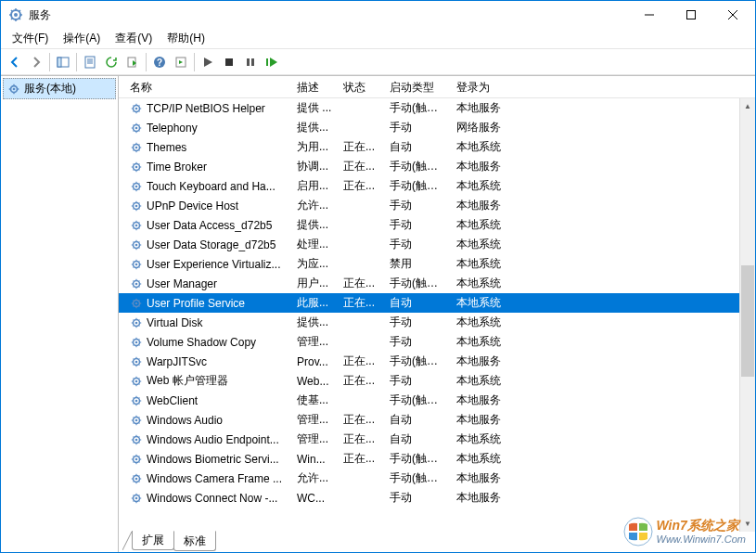 This screenshot has height=553, width=756. Describe the element at coordinates (429, 284) in the screenshot. I see `service-row: User Manager用户...正在...手动(触发...本地系统` at that location.